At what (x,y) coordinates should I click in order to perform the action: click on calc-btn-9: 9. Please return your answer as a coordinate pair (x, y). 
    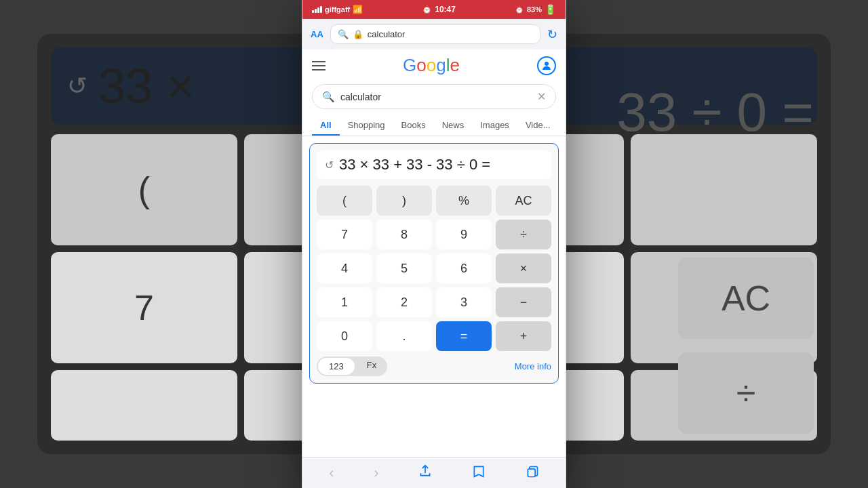
    Looking at the image, I should click on (464, 235).